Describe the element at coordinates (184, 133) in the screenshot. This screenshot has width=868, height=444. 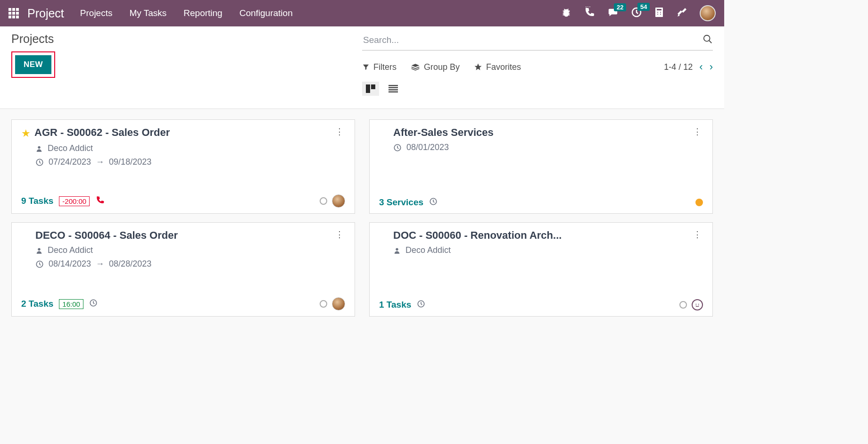
I see `card-title: AGR - S00062 - Sales Order` at that location.